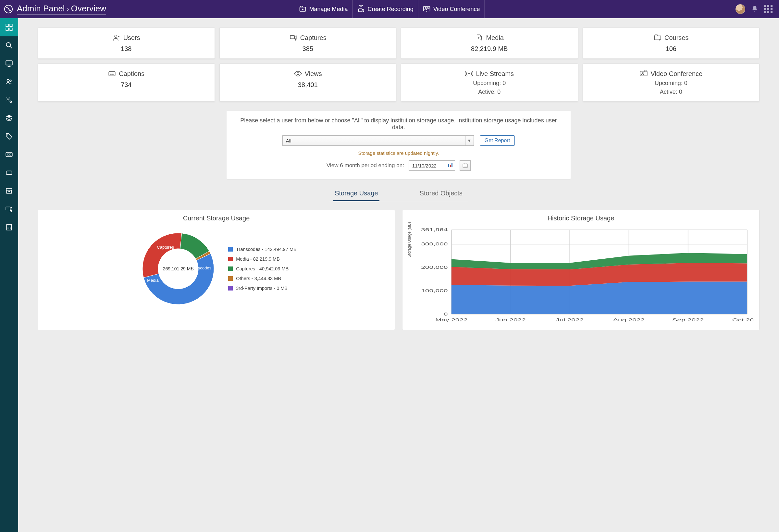 Image resolution: width=779 pixels, height=532 pixels. Describe the element at coordinates (126, 43) in the screenshot. I see `kpi-users: Users 138` at that location.